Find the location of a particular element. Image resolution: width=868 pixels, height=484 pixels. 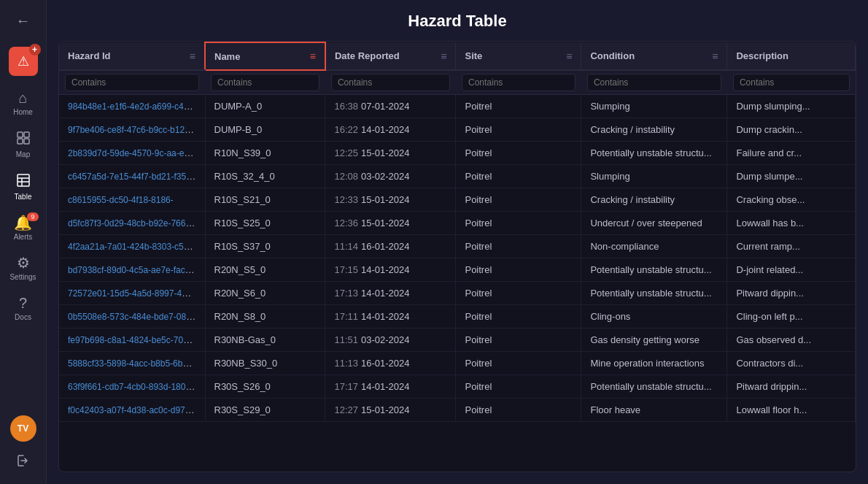

filter-site is located at coordinates (519, 82).